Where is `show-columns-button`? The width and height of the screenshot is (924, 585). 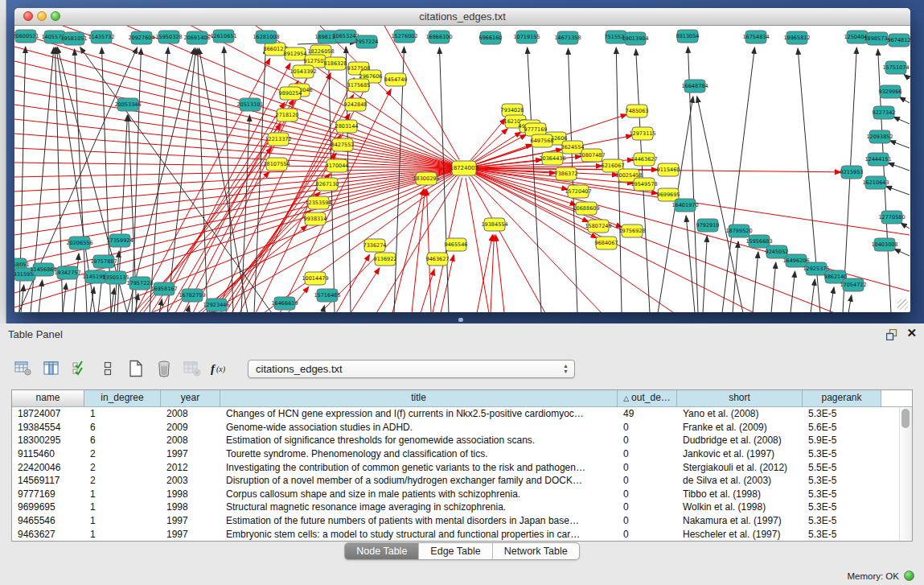 show-columns-button is located at coordinates (51, 369).